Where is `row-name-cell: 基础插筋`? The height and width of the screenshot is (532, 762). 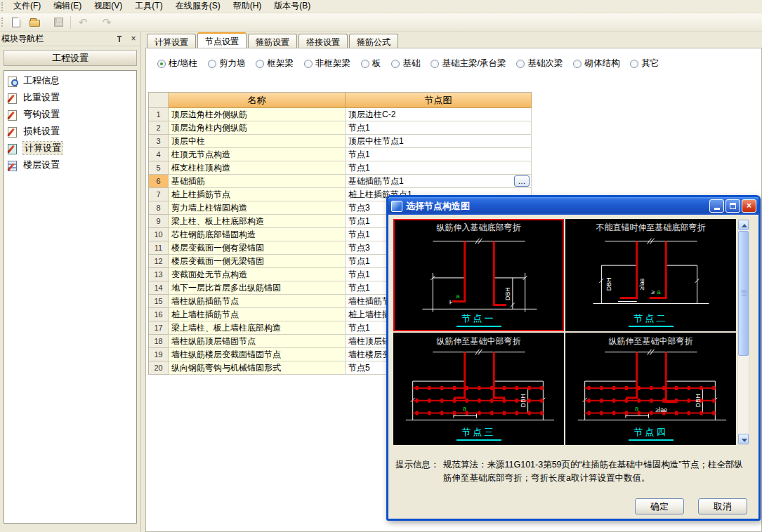
row-name-cell: 基础插筋 is located at coordinates (257, 181).